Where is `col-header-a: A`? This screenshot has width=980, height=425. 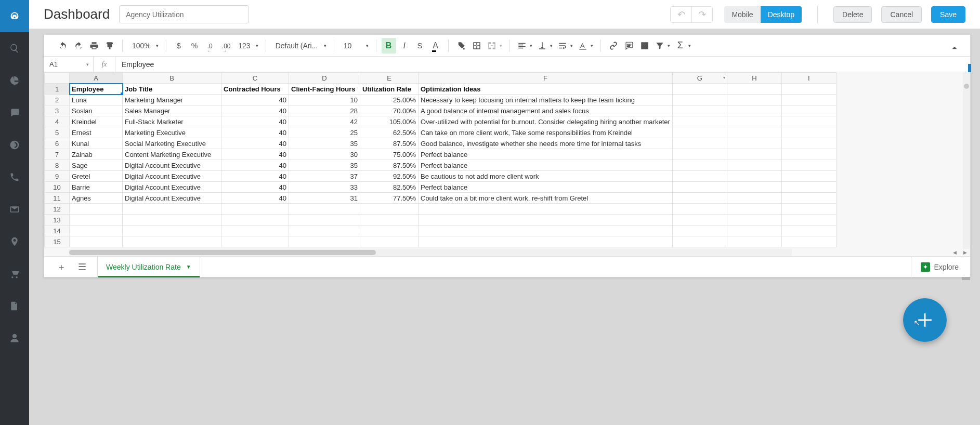
col-header-a: A is located at coordinates (96, 78).